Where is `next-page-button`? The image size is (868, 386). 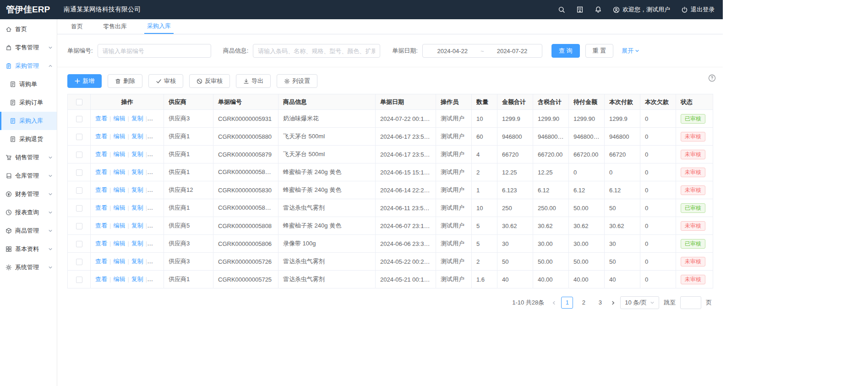 next-page-button is located at coordinates (613, 303).